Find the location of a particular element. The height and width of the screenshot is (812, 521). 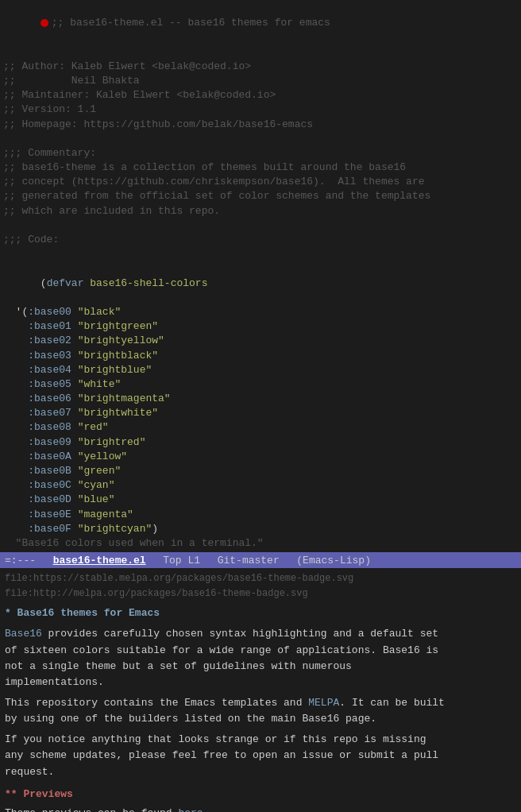

line-base0f: :base0F "brightcyan") is located at coordinates (260, 529).